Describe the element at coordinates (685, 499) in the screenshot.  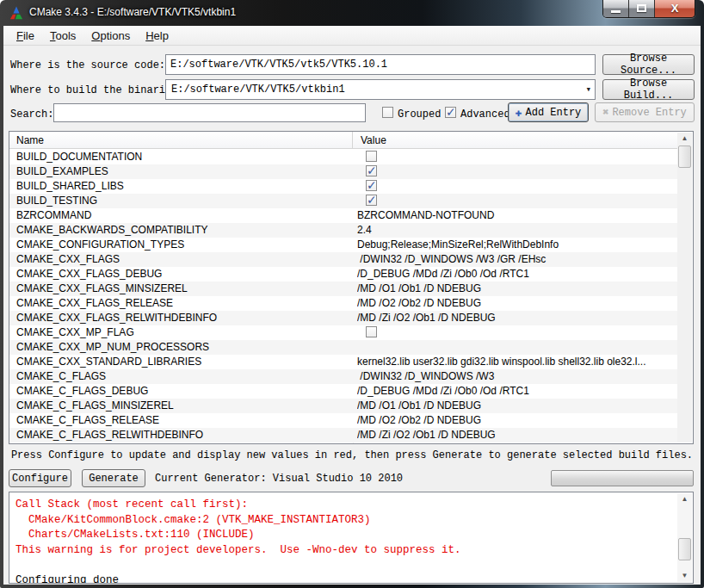
I see `log-scroll-up-icon: ▲` at that location.